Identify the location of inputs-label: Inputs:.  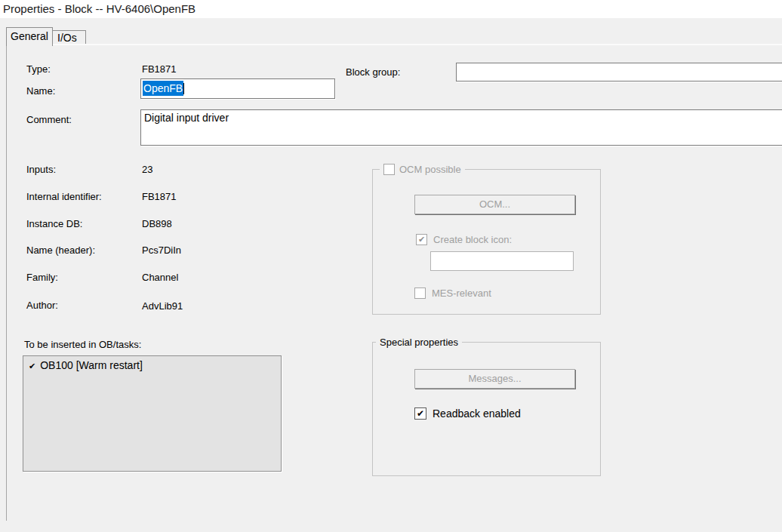
(41, 169).